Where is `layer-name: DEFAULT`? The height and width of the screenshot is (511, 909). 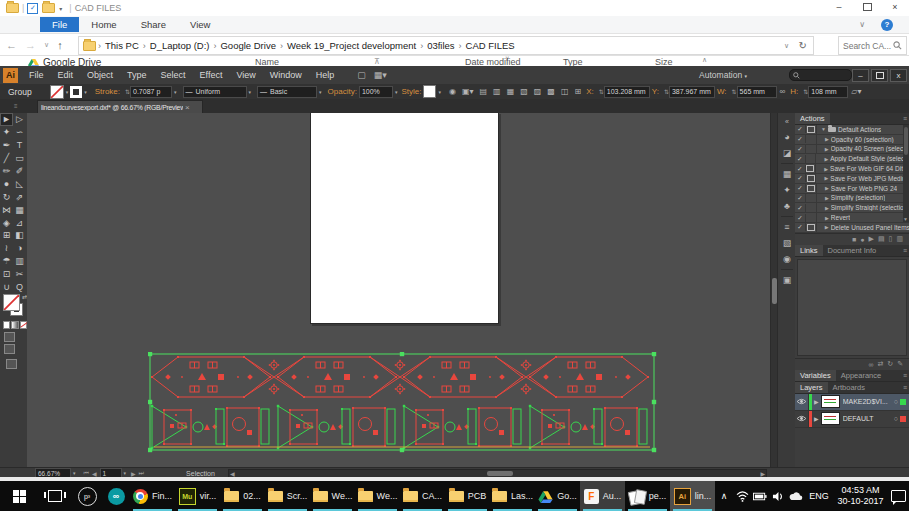 layer-name: DEFAULT is located at coordinates (868, 418).